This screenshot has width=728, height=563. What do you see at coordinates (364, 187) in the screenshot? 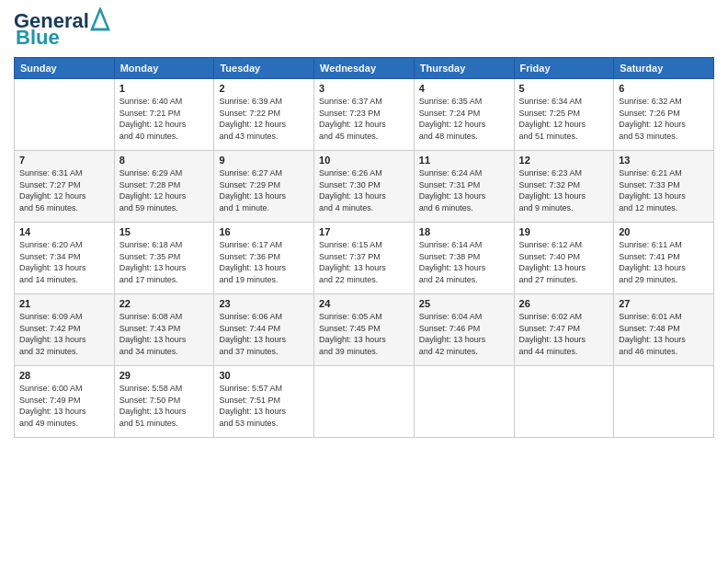
I see `calendar-week-row: 7Sunrise: 6:31 AM Sunset: 7:27 PM Daylig…` at bounding box center [364, 187].